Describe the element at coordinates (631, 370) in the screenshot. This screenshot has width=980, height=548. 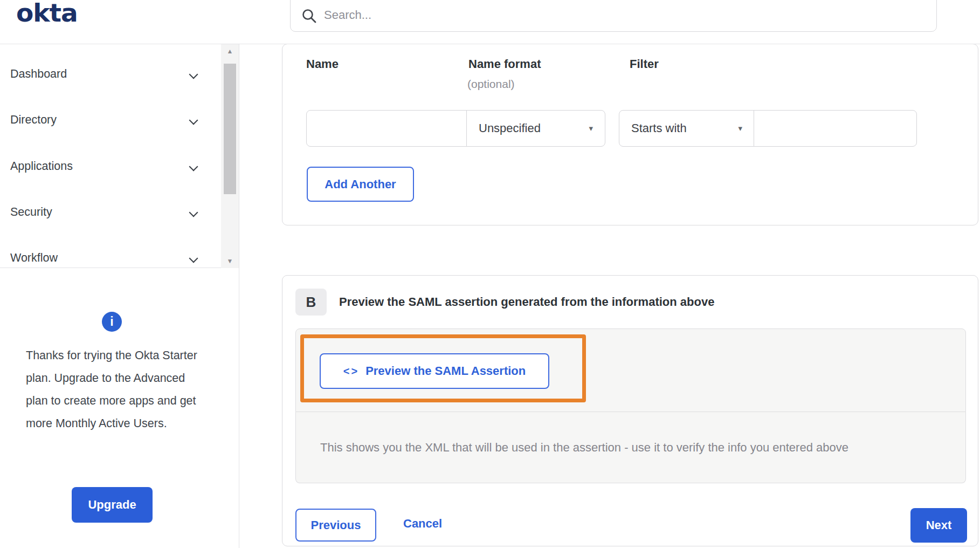
I see `preview-action-panel: <> Preview the SAML Assertion` at that location.